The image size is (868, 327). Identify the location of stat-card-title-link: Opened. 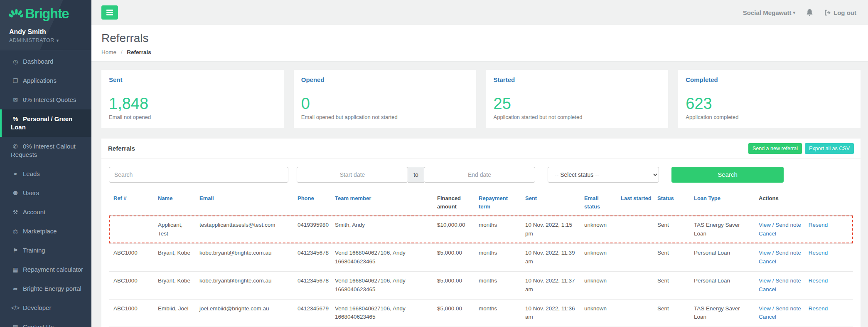
(313, 80).